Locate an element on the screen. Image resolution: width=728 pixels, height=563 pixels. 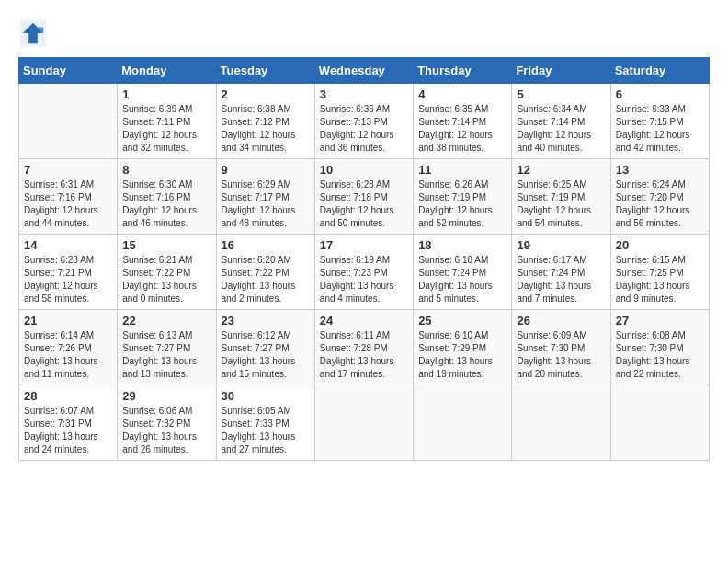
weekday-header: Thursday is located at coordinates (463, 71).